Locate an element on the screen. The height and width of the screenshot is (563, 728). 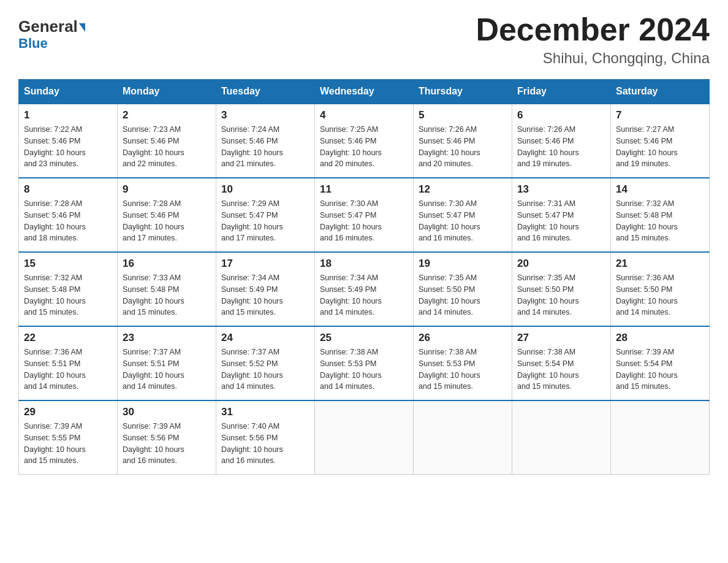
calendar-cell: 26Sunrise: 7:38 AMSunset: 5:53 PMDayligh… is located at coordinates (463, 363).